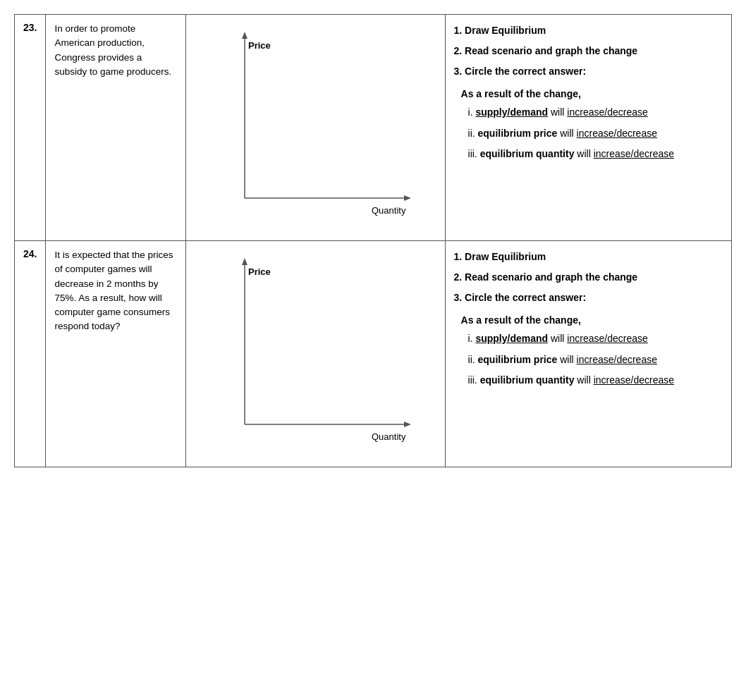  Describe the element at coordinates (557, 338) in the screenshot. I see `line-i-mid-24: will` at that location.